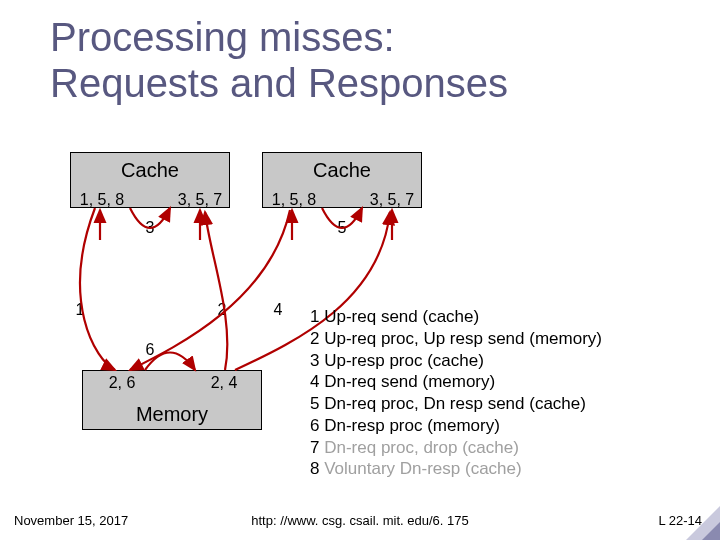  What do you see at coordinates (200, 200) in the screenshot?
I see `cache-1-right: 3, 5, 7` at bounding box center [200, 200].